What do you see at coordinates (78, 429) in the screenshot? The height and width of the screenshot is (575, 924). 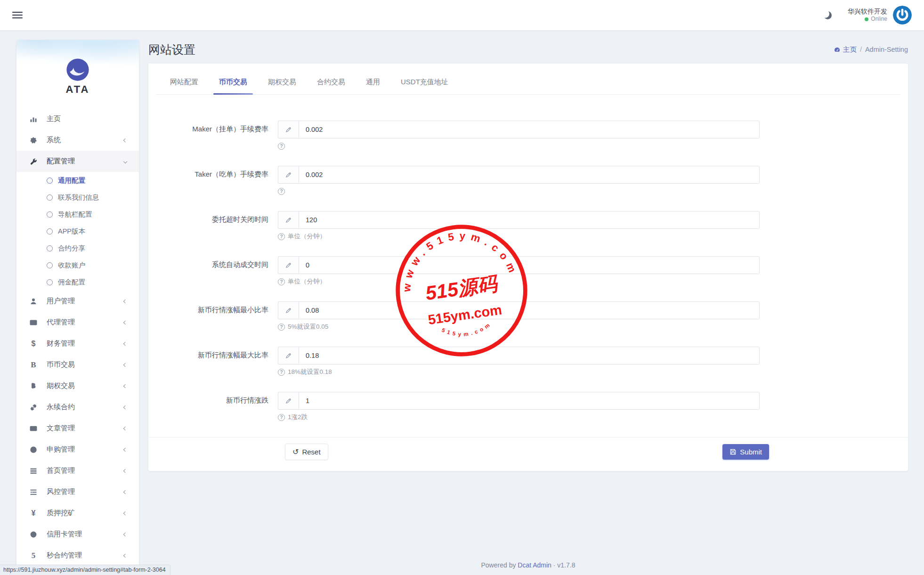 I see `sidebar-item-articles: 文章管理` at bounding box center [78, 429].